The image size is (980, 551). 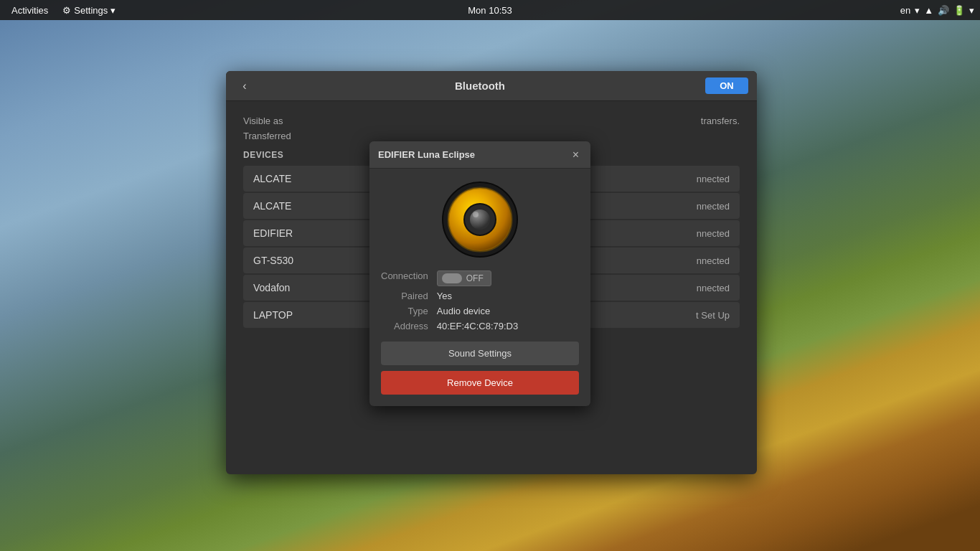 I want to click on dropdown-lang-icon: ▾, so click(x=917, y=10).